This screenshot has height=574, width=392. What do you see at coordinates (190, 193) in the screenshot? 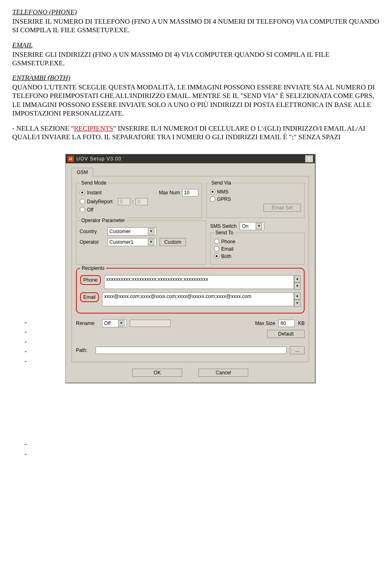
I see `input-maxnum: 10` at bounding box center [190, 193].